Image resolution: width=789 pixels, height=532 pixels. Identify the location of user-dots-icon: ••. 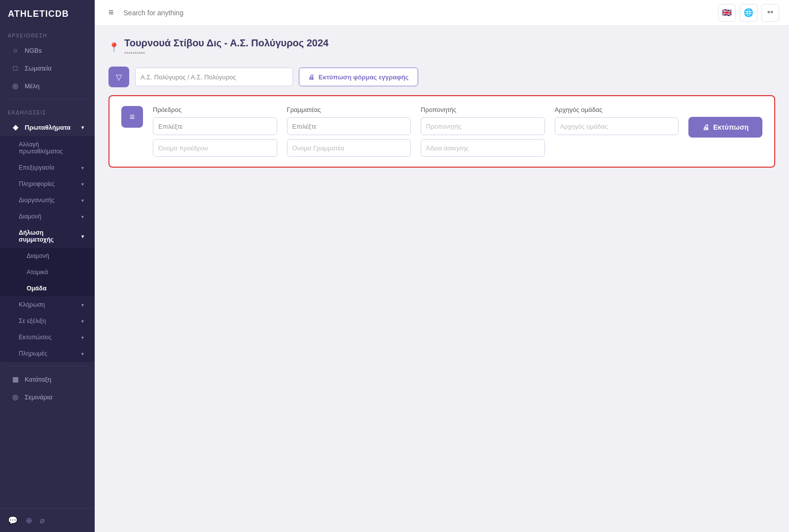
(770, 13).